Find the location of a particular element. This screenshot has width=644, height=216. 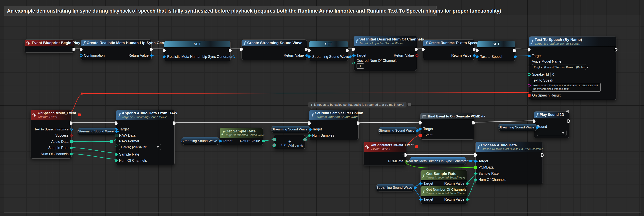

node-on-generate-pcmdata-event: OnGeneratePCMData_Event Custom Event PCM… is located at coordinates (385, 154).